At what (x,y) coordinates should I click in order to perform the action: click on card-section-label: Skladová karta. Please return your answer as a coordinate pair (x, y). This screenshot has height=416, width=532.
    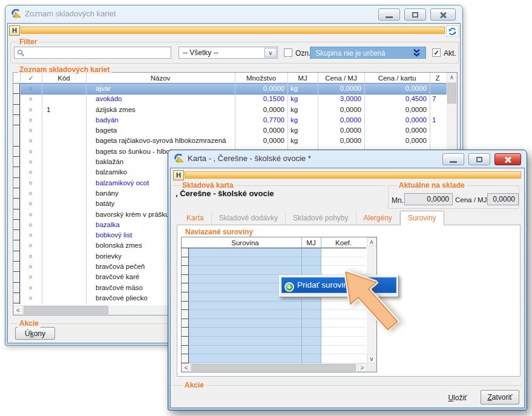
    Looking at the image, I should click on (208, 185).